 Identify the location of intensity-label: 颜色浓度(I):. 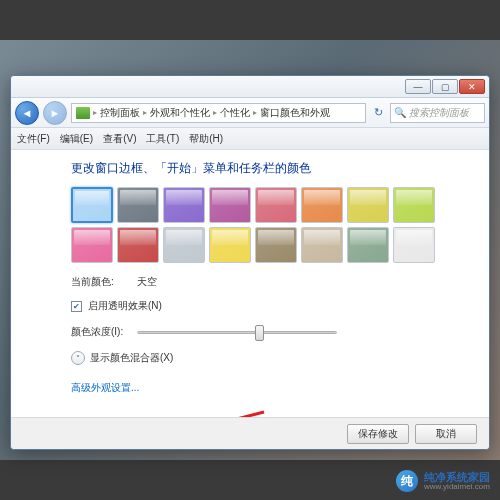
(101, 332).